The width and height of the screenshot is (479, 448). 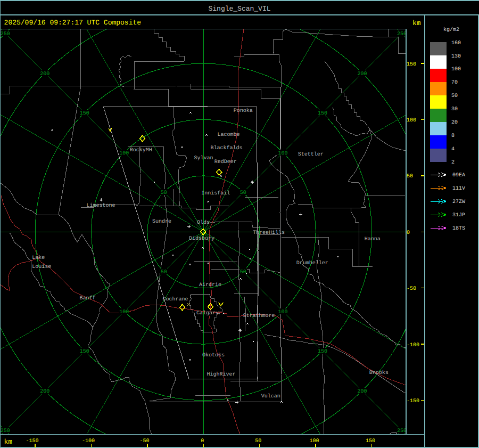 I want to click on svg-text: Single_Scan_VIL, so click(x=240, y=9).